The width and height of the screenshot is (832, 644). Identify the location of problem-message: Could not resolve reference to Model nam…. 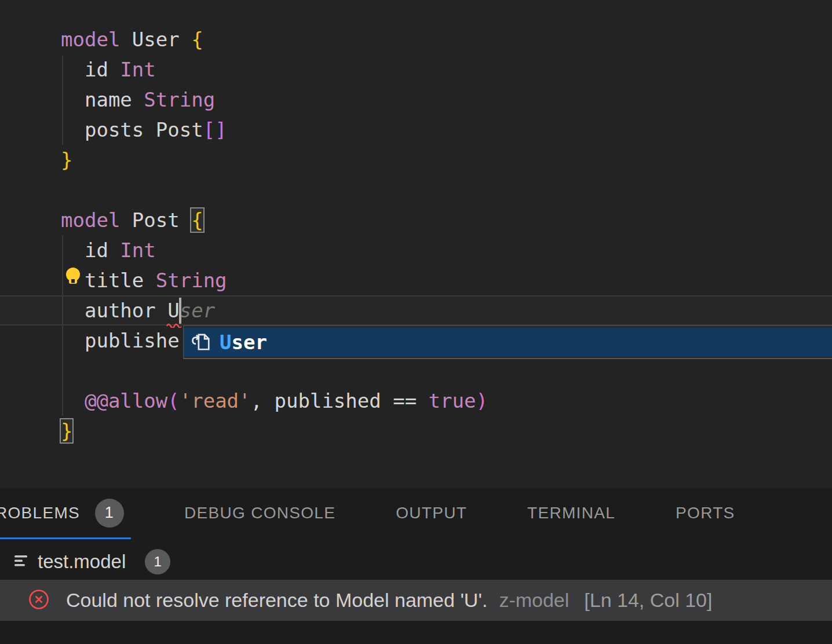
(277, 600).